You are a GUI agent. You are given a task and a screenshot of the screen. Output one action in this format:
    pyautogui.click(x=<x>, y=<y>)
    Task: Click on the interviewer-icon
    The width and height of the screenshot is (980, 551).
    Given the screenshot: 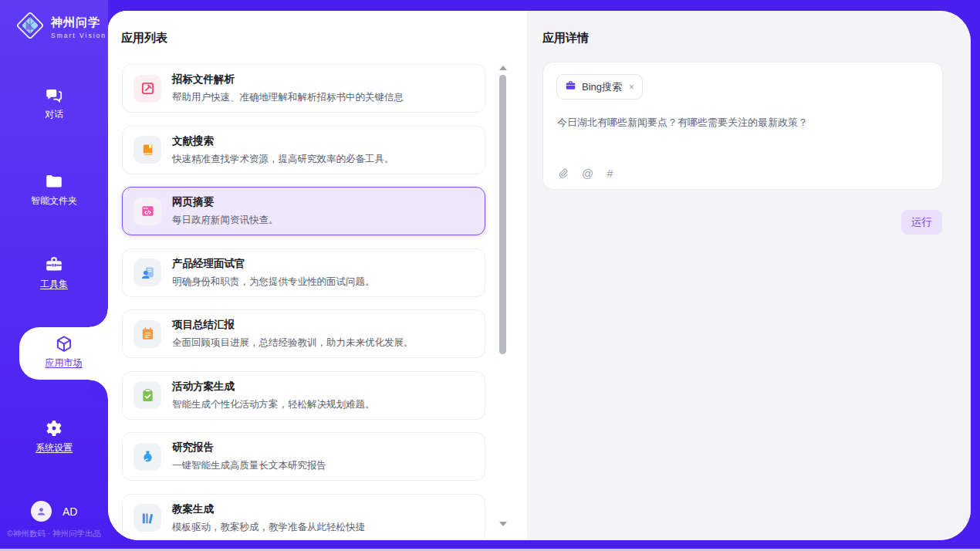 What is the action you would take?
    pyautogui.click(x=147, y=272)
    